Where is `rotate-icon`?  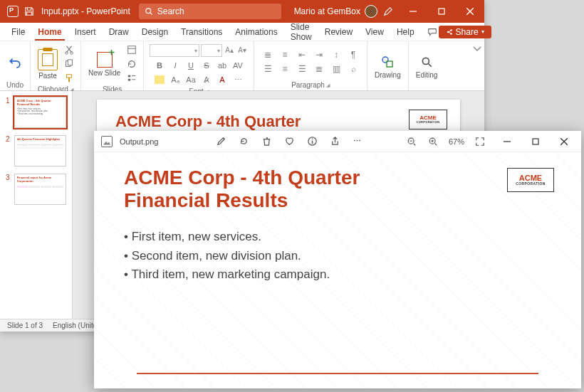 rotate-icon is located at coordinates (244, 142).